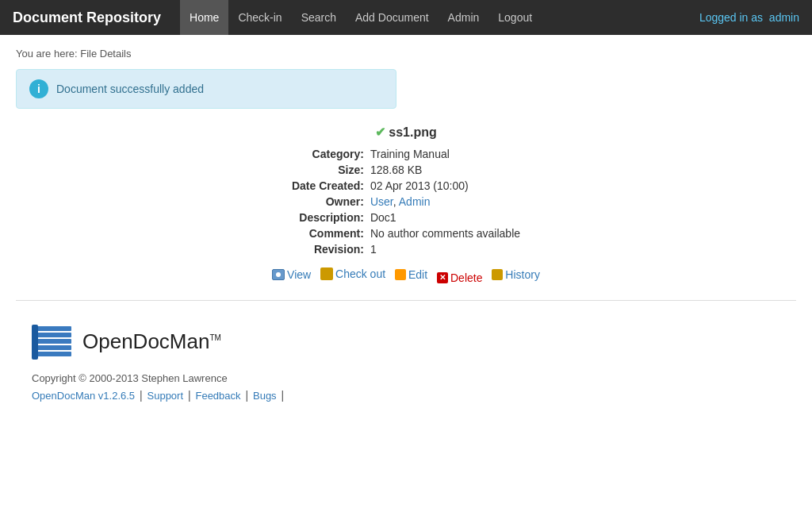 Image resolution: width=812 pixels, height=508 pixels. Describe the element at coordinates (439, 17) in the screenshot. I see `nav-links: Home Check-in Search Add Document Admin …` at that location.